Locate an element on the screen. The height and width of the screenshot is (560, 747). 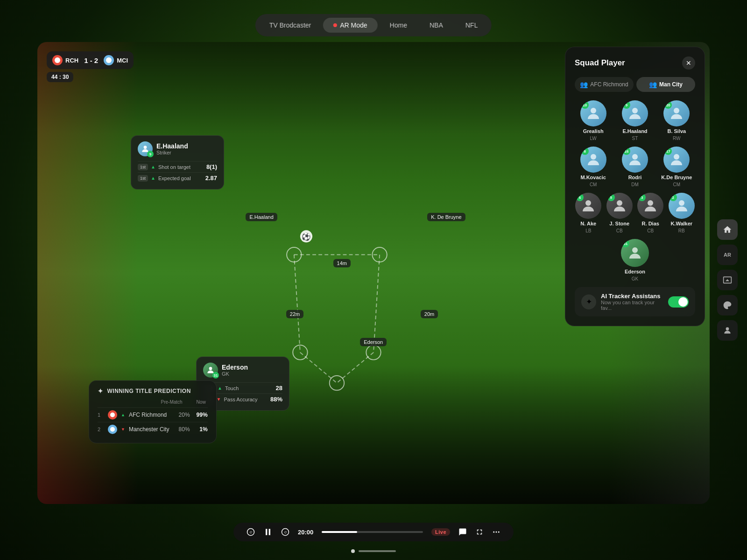
player-walker: 2 K.Walker RB is located at coordinates (682, 213).